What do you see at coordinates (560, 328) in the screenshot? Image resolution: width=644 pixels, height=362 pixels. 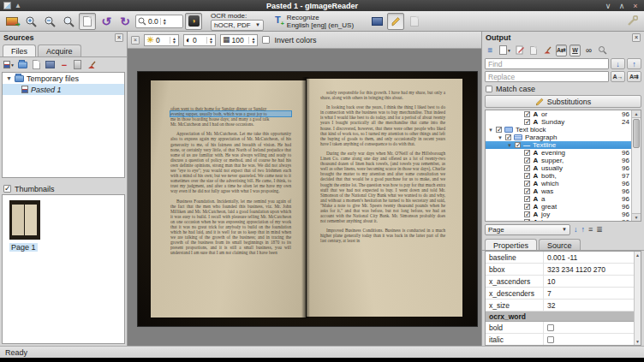 I see `property-row: bold` at bounding box center [560, 328].